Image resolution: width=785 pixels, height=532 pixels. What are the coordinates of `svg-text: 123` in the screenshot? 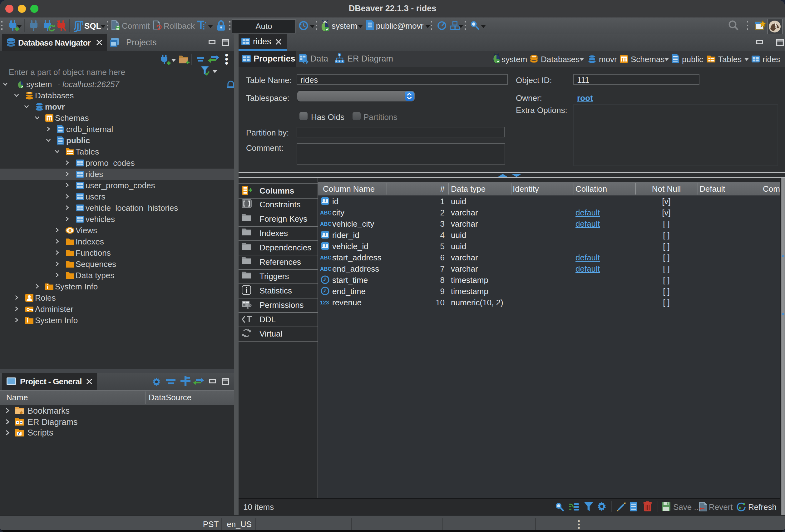 It's located at (324, 303).